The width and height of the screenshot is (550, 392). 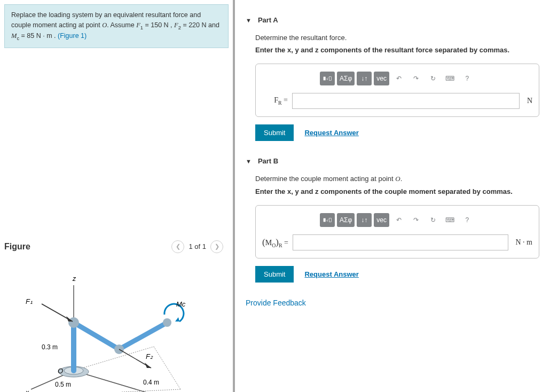 I want to click on part-a-input, so click(x=406, y=101).